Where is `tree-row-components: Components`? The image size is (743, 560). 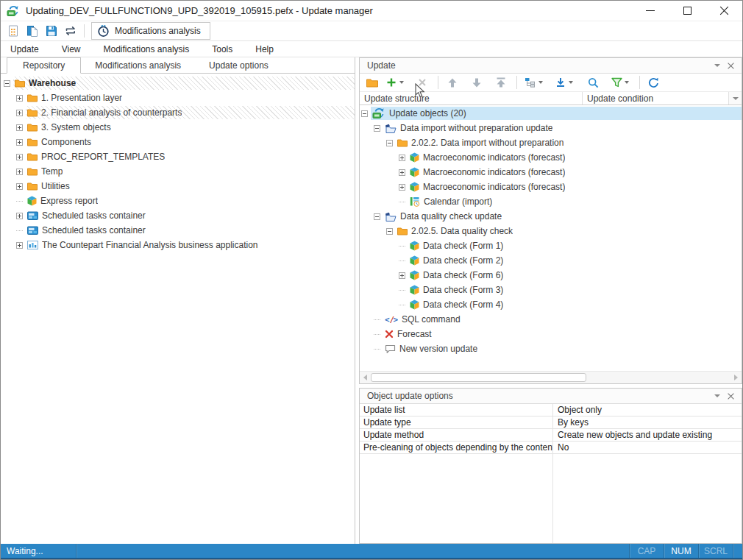 tree-row-components: Components is located at coordinates (178, 142).